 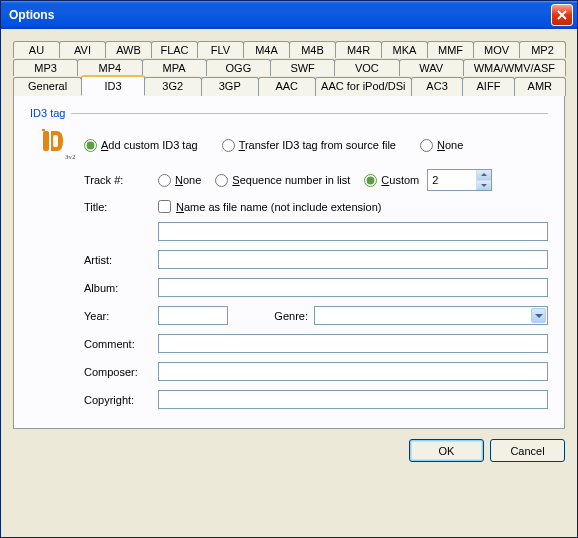 I want to click on radio-transfer: Transfer ID3 tag from source file, so click(x=309, y=146).